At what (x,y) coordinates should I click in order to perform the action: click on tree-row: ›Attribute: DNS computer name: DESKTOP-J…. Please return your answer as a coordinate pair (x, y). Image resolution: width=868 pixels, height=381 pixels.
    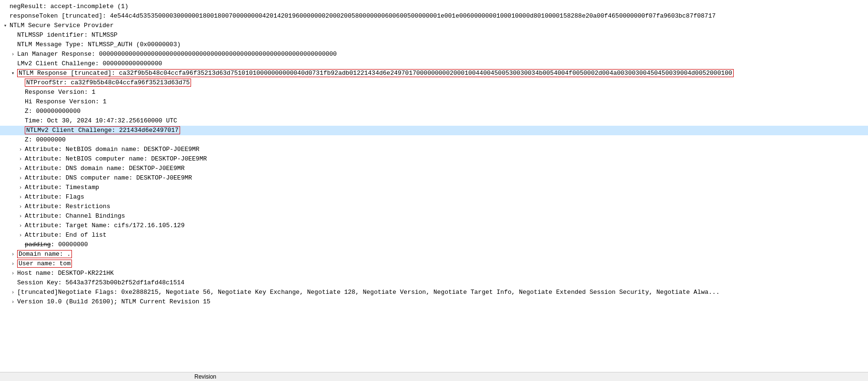
    Looking at the image, I should click on (434, 178).